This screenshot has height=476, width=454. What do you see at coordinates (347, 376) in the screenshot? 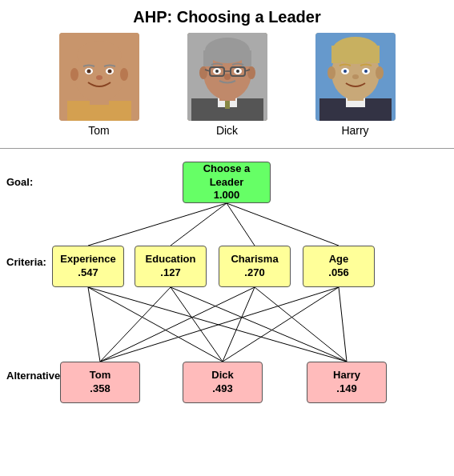
I see `a3-line1: Harry` at bounding box center [347, 376].